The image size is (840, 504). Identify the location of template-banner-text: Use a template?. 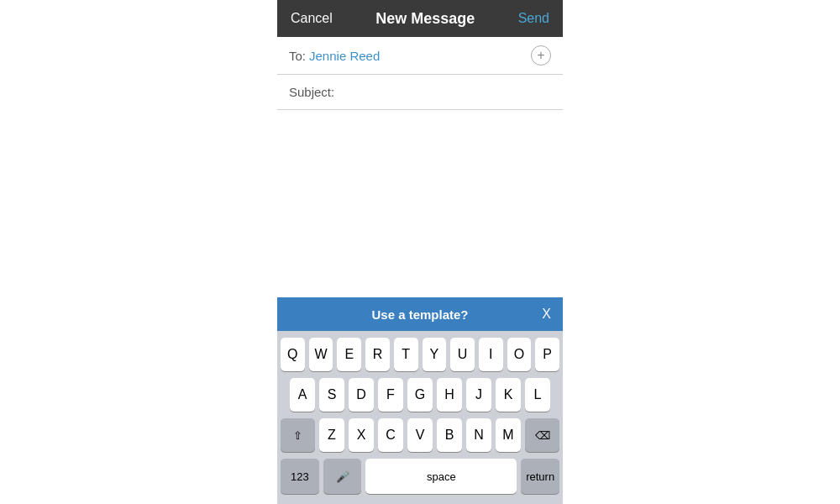
(420, 314).